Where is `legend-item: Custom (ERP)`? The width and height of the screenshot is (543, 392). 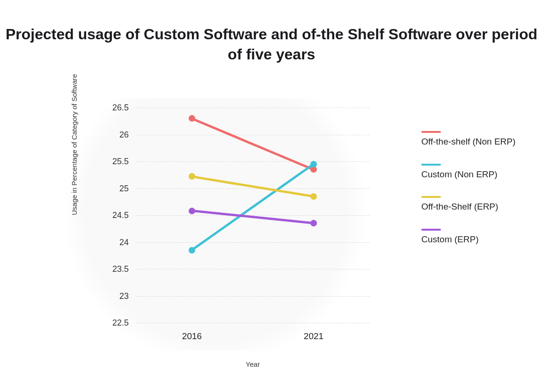 legend-item: Custom (ERP) is located at coordinates (475, 237).